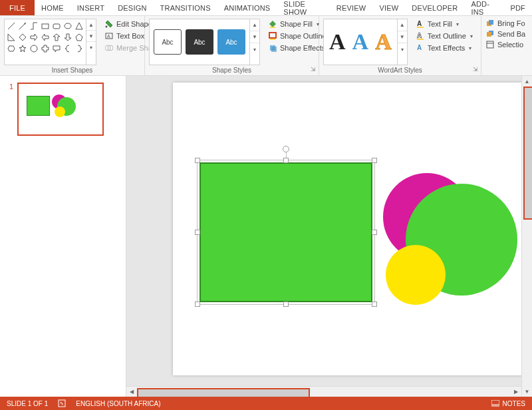 The height and width of the screenshot is (410, 532). Describe the element at coordinates (273, 48) in the screenshot. I see `shape-effects-icon` at that location.